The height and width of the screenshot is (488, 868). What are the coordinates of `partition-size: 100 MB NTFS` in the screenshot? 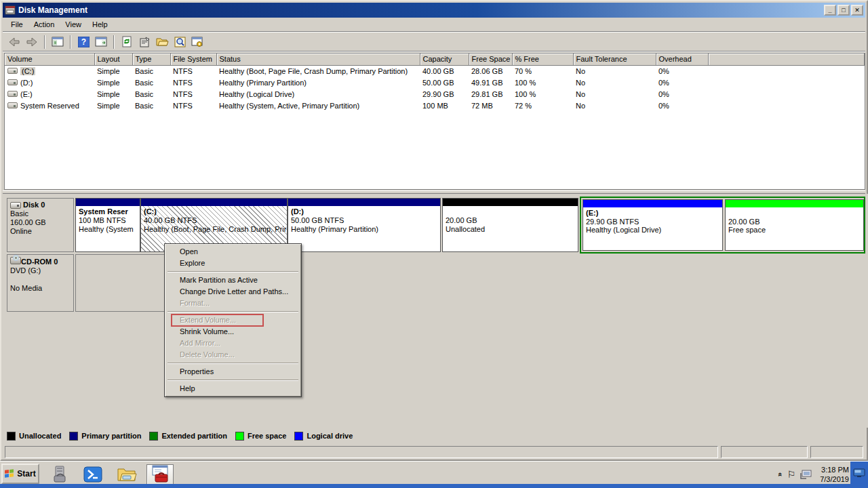 It's located at (108, 221).